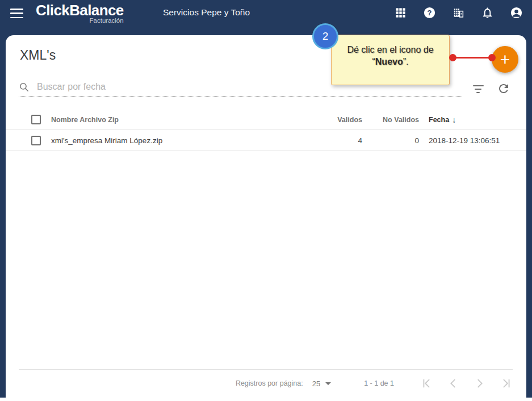  Describe the element at coordinates (401, 12) in the screenshot. I see `apps-grid-icon` at that location.